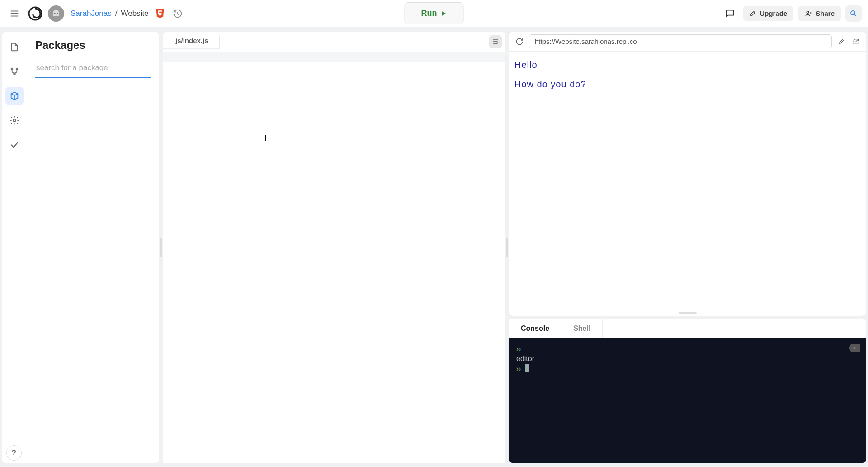 Image resolution: width=868 pixels, height=467 pixels. Describe the element at coordinates (93, 248) in the screenshot. I see `packages-panel: Packages` at that location.